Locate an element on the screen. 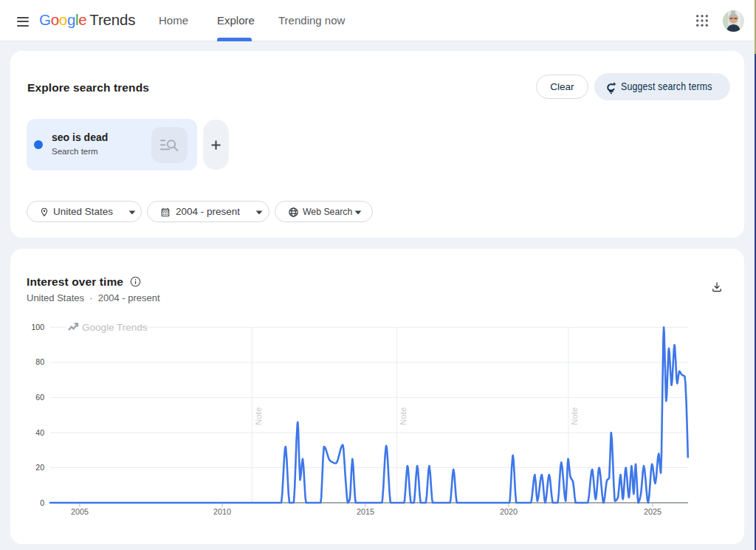  svg-text: 100 is located at coordinates (38, 327).